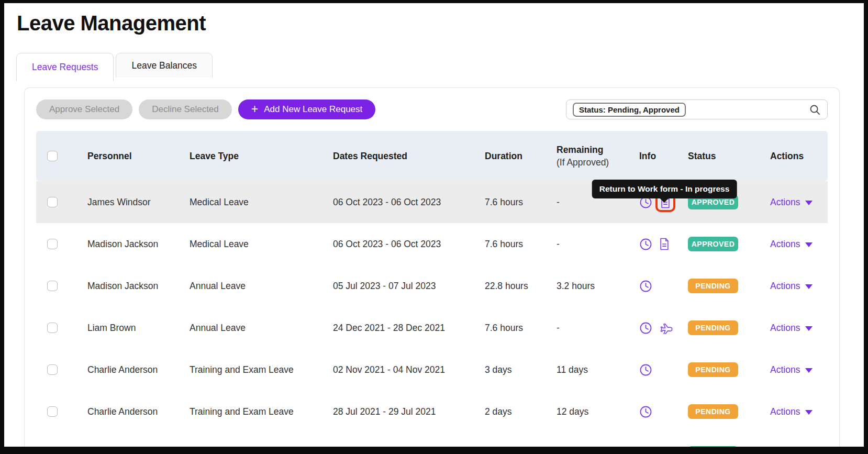 The width and height of the screenshot is (868, 454). What do you see at coordinates (409, 328) in the screenshot?
I see `dates-requested-cell: 24 Dec 2021 - 28 Dec 2021` at bounding box center [409, 328].